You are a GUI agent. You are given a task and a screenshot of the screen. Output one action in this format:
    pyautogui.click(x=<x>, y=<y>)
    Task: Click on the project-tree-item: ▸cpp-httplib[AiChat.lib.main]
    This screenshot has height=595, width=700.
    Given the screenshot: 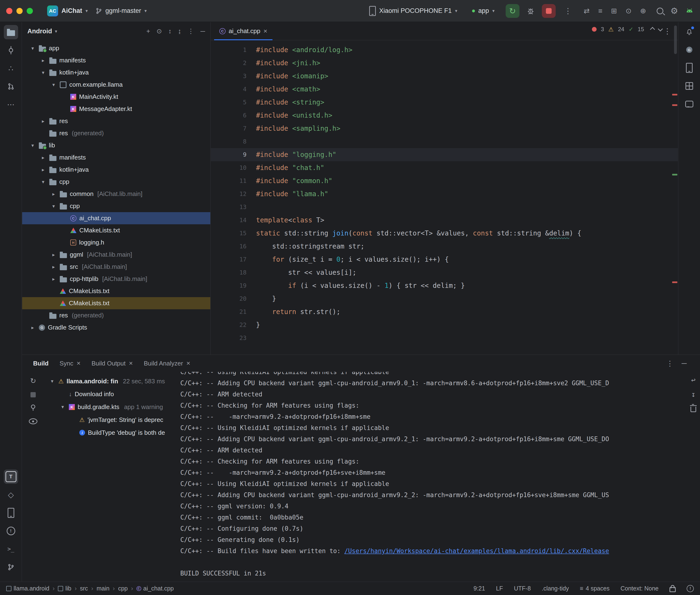 What is the action you would take?
    pyautogui.click(x=116, y=279)
    